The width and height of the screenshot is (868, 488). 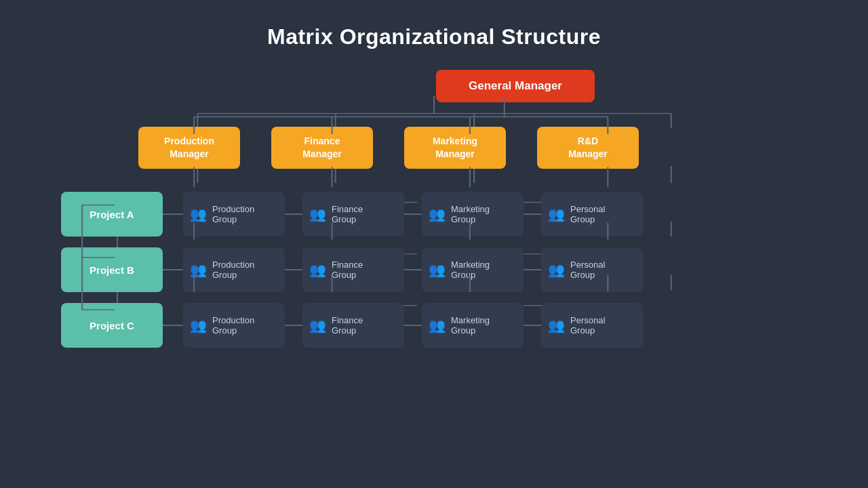 What do you see at coordinates (234, 214) in the screenshot?
I see `group-a-production: 👥 ProductionGroup` at bounding box center [234, 214].